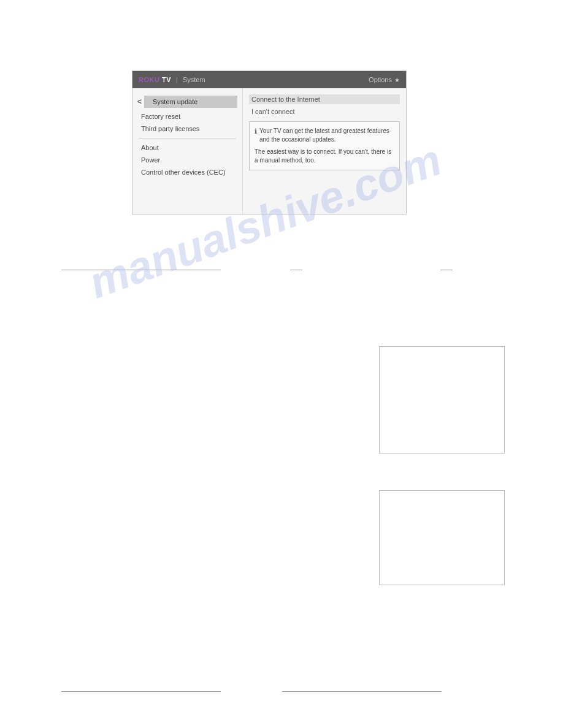 The height and width of the screenshot is (728, 563). I want to click on tv-header-left: ROKU TV | System, so click(172, 80).